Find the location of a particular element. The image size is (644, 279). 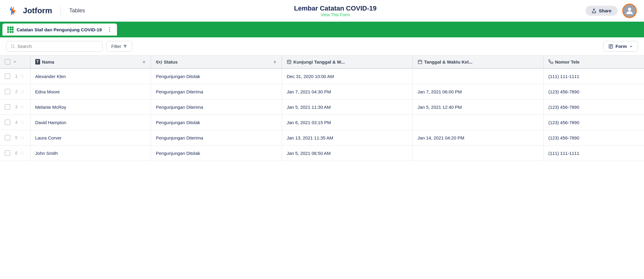

select-all-checkbox is located at coordinates (8, 62).